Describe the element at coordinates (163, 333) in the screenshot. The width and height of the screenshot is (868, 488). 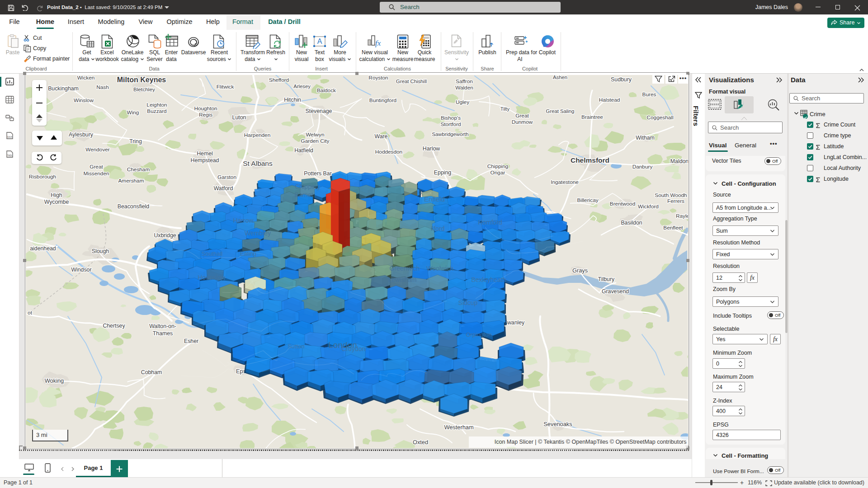
I see `svg-text: Thames` at that location.